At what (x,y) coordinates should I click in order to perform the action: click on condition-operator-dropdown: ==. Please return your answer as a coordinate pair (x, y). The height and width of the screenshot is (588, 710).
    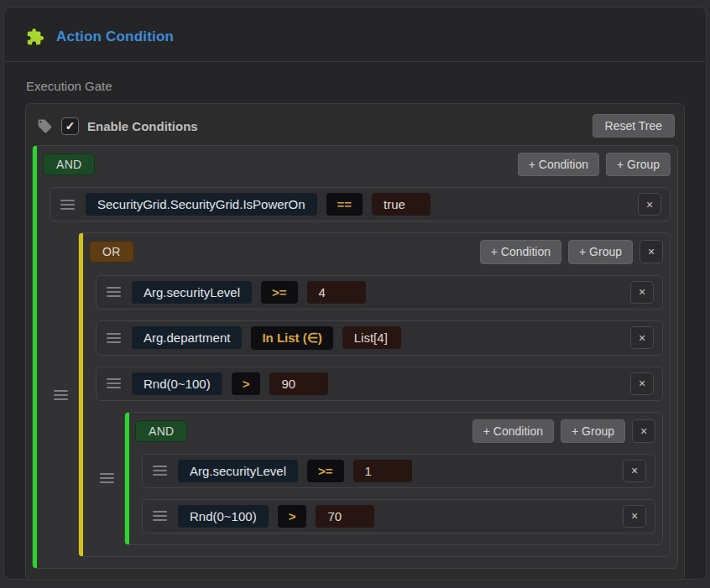
    Looking at the image, I should click on (345, 205).